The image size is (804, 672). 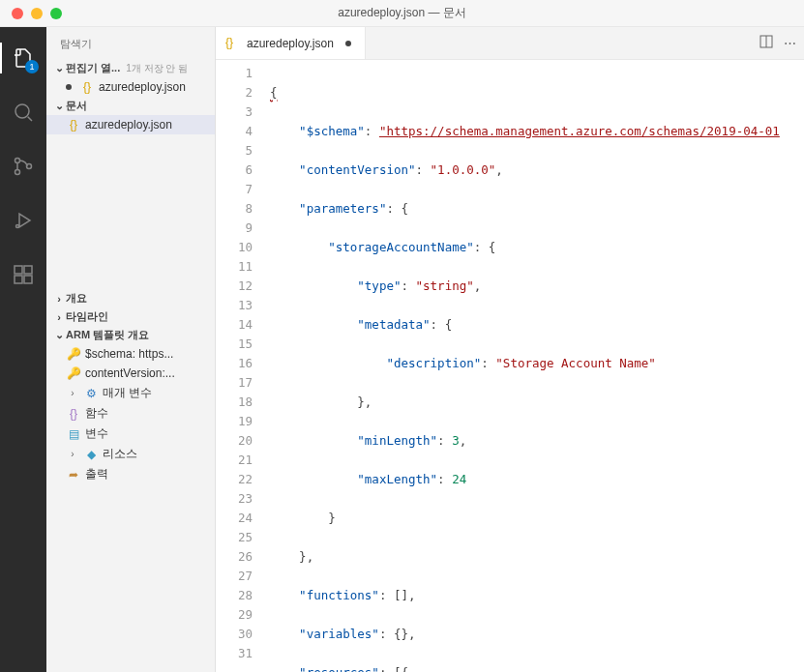 What do you see at coordinates (91, 454) in the screenshot?
I see `resources-icon: ◆` at bounding box center [91, 454].